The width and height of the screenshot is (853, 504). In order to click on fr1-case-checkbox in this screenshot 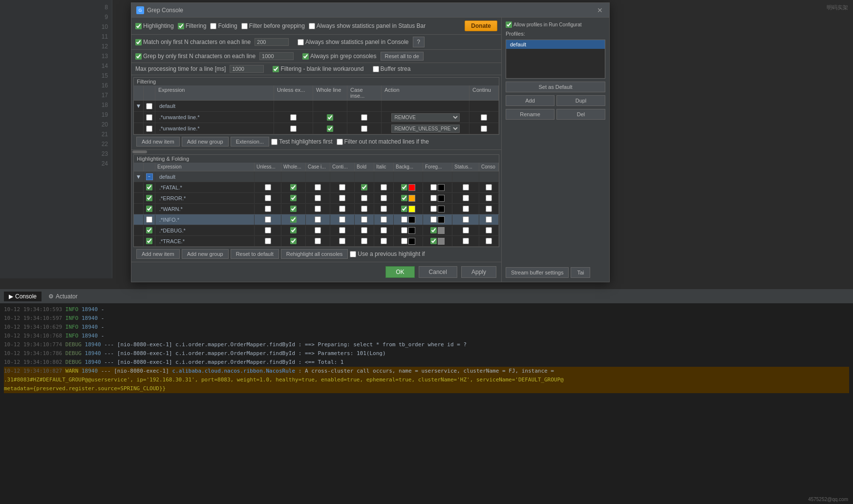, I will do `click(364, 117)`.